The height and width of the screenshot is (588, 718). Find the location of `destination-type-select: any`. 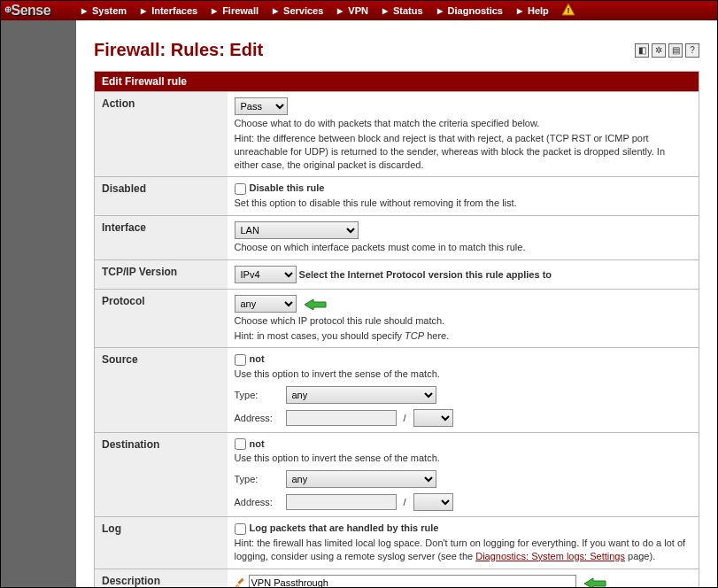

destination-type-select: any is located at coordinates (361, 479).